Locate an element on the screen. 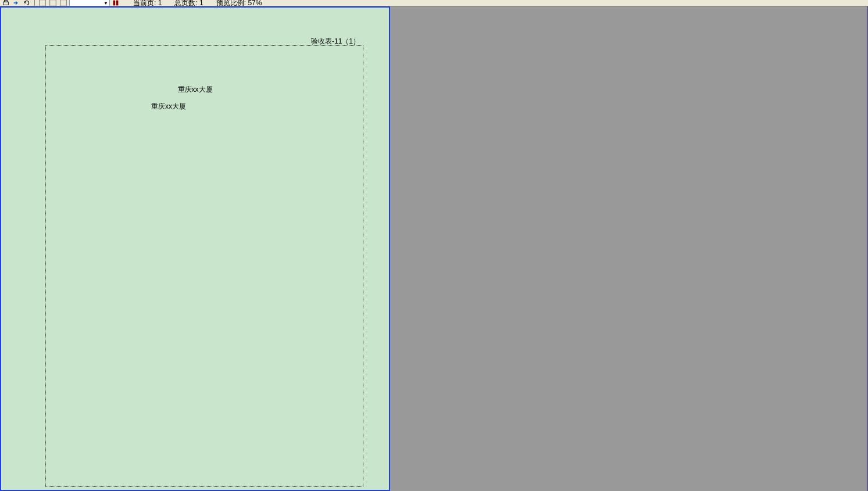 This screenshot has width=868, height=491. refresh-icon is located at coordinates (27, 3).